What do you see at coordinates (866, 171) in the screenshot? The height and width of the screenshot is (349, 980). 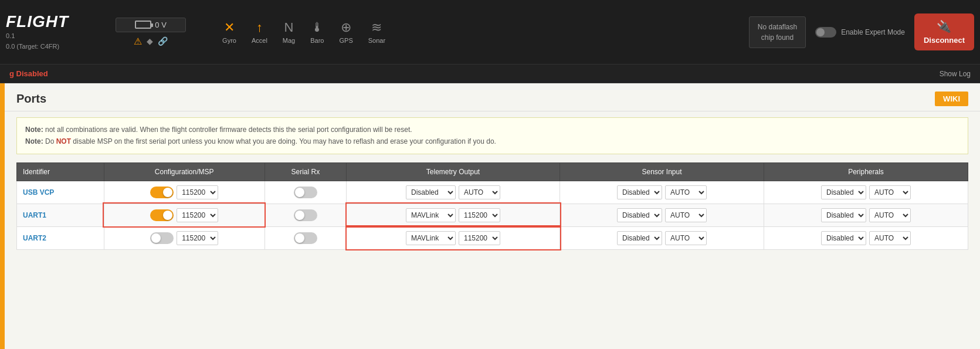 I see `col-peripherals: Peripherals` at bounding box center [866, 171].